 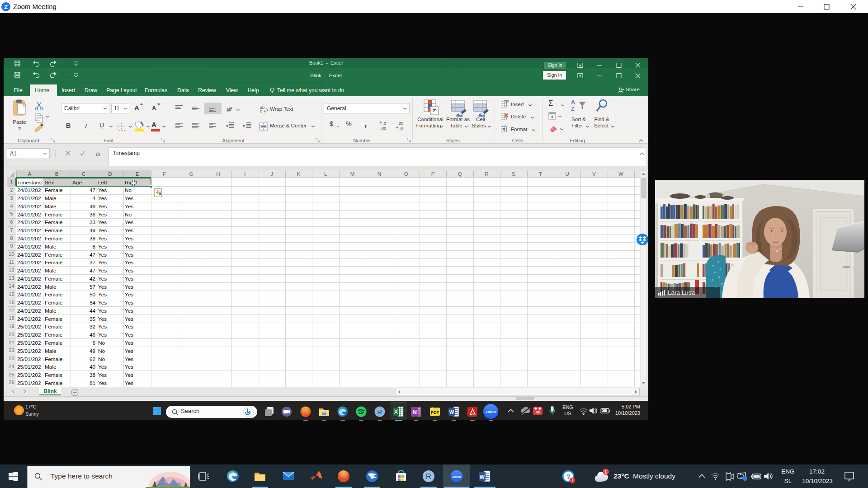 I want to click on svg-text: N, so click(x=415, y=412).